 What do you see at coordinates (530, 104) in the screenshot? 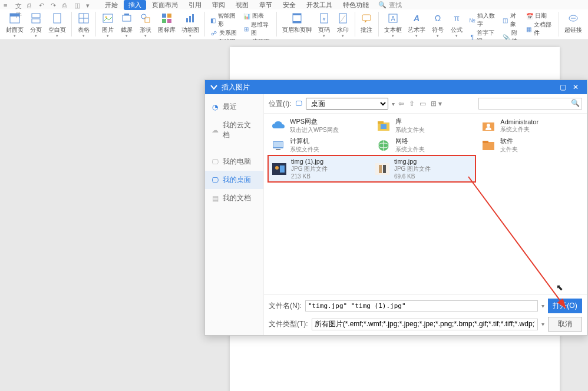
I see `search-input` at bounding box center [530, 104].